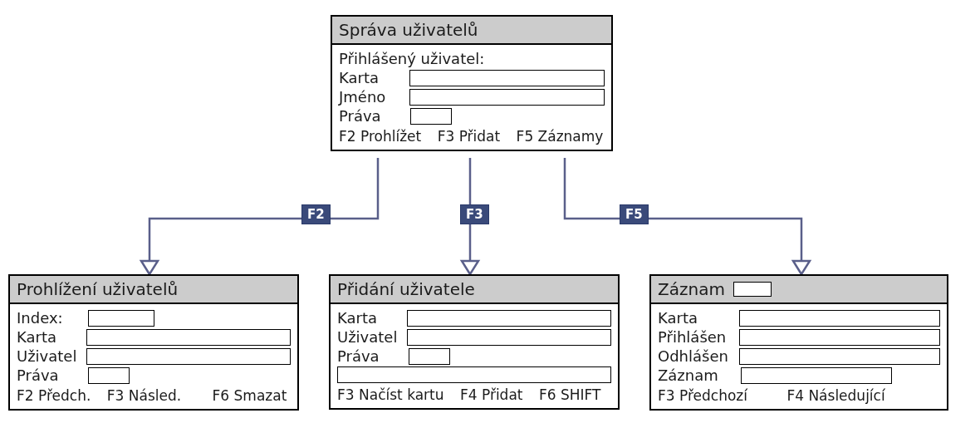 The width and height of the screenshot is (980, 423). Describe the element at coordinates (316, 214) in the screenshot. I see `edge-key-f2: F2` at that location.